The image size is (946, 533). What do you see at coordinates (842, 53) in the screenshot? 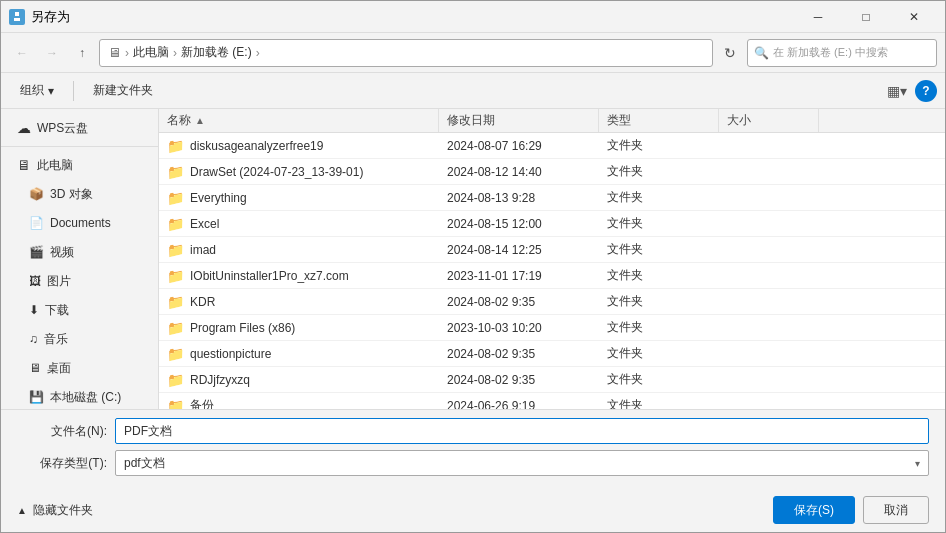
I see `search-box: 🔍 在 新加载卷 (E:) 中搜索` at bounding box center [842, 53].